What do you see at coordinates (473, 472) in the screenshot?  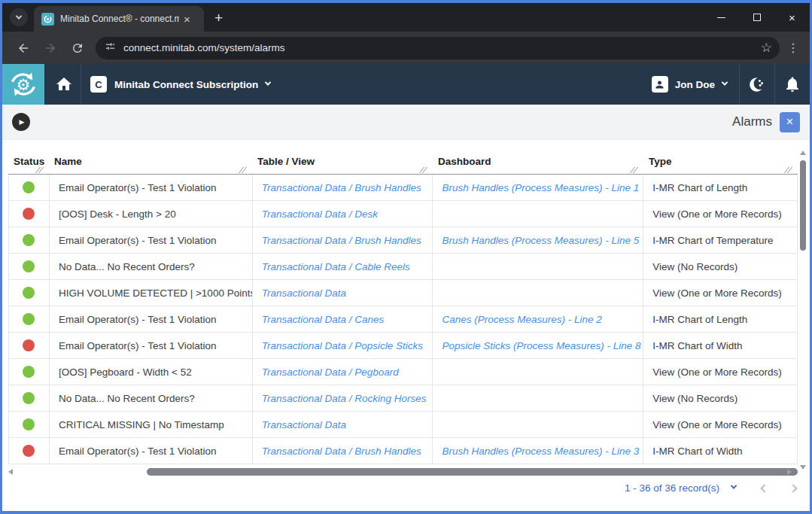 I see `horizontal-scrollbar-thumb` at bounding box center [473, 472].